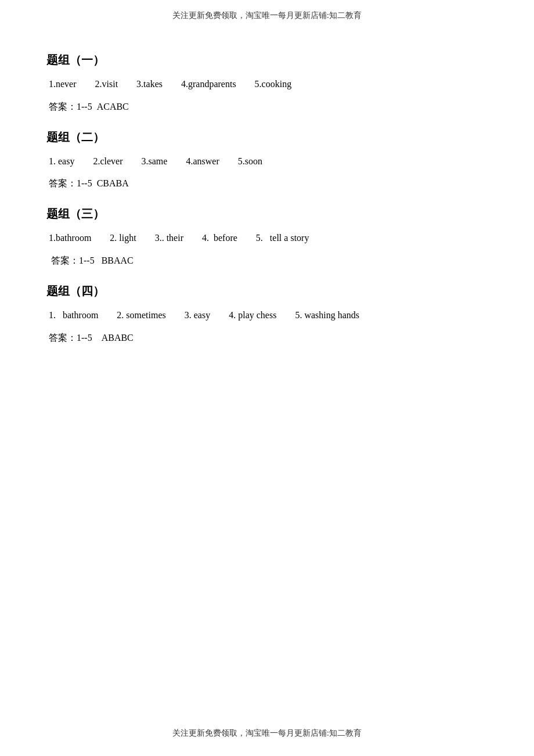 This screenshot has width=534, height=756. Describe the element at coordinates (267, 291) in the screenshot. I see `section4-title: 题组（四）` at that location.